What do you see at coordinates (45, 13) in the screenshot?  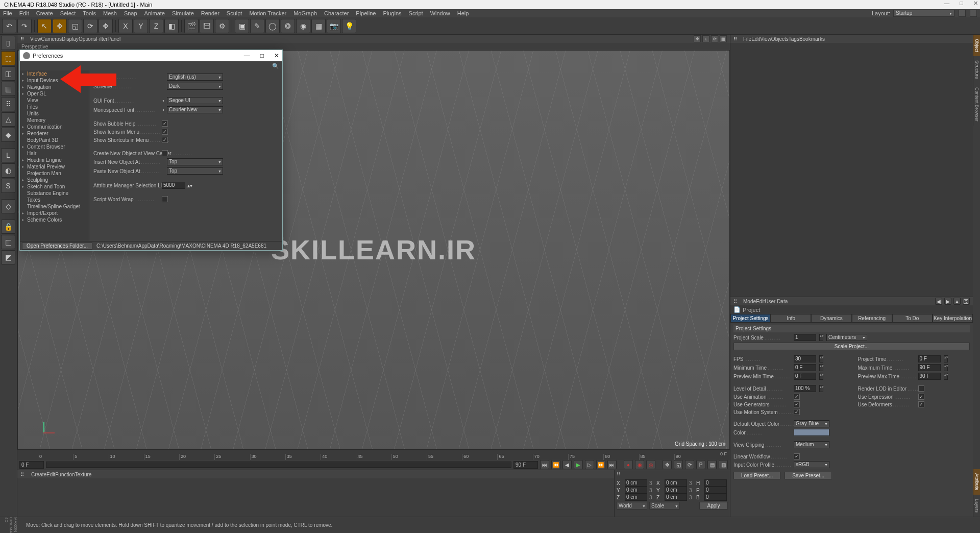 I see `menu-create: Create` at bounding box center [45, 13].